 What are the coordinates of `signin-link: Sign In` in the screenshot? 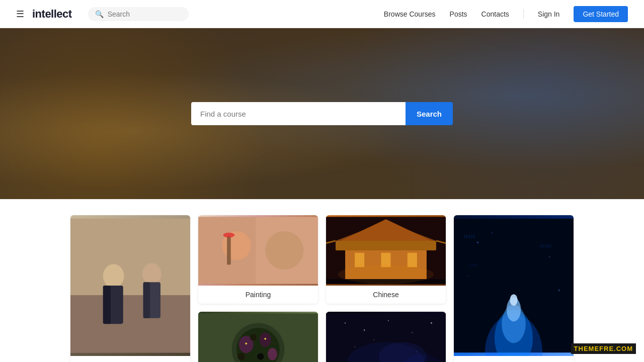 It's located at (549, 14).